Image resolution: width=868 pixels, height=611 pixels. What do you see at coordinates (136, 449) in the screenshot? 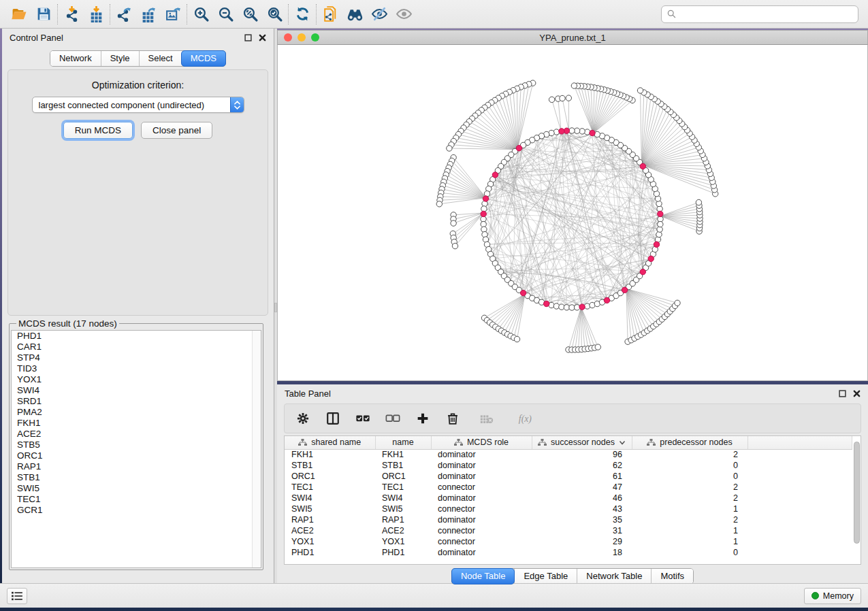
I see `mcds-result-list: PHD1CAR1STP4TID3YOX1SWI4SRD1PMA2FKH1ACE2…` at bounding box center [136, 449].